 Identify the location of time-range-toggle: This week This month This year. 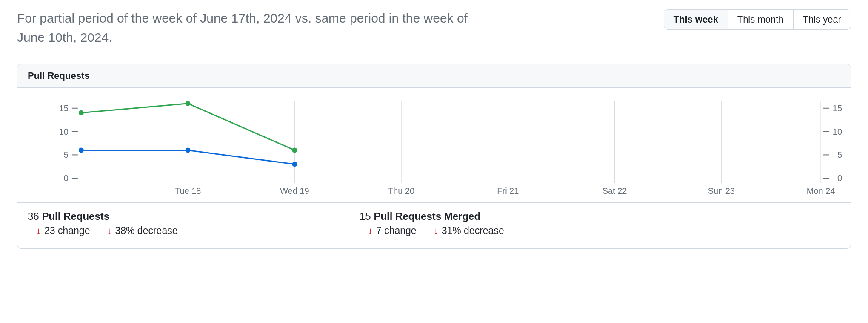
(757, 20).